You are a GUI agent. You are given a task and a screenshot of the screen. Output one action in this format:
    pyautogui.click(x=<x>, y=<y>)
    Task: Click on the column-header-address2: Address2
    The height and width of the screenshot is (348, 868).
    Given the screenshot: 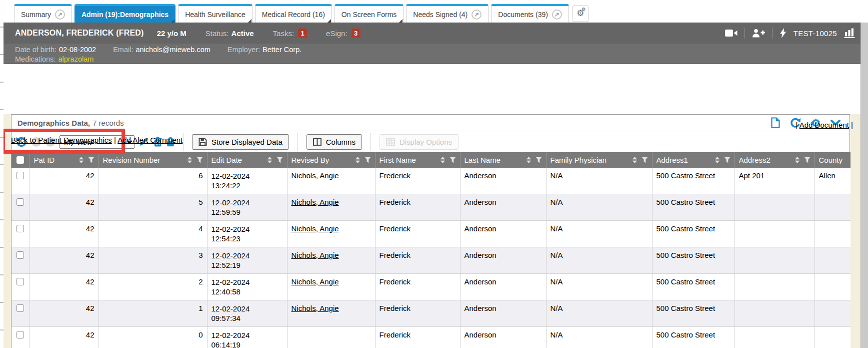 What is the action you would take?
    pyautogui.click(x=774, y=160)
    